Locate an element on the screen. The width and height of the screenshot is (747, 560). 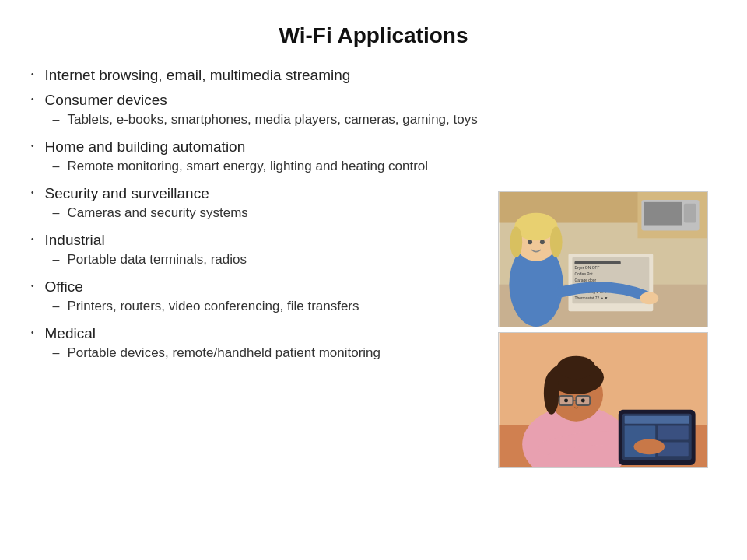
item-content-consumer: Consumer devices–Tablets, e-books, smart… is located at coordinates (264, 111).